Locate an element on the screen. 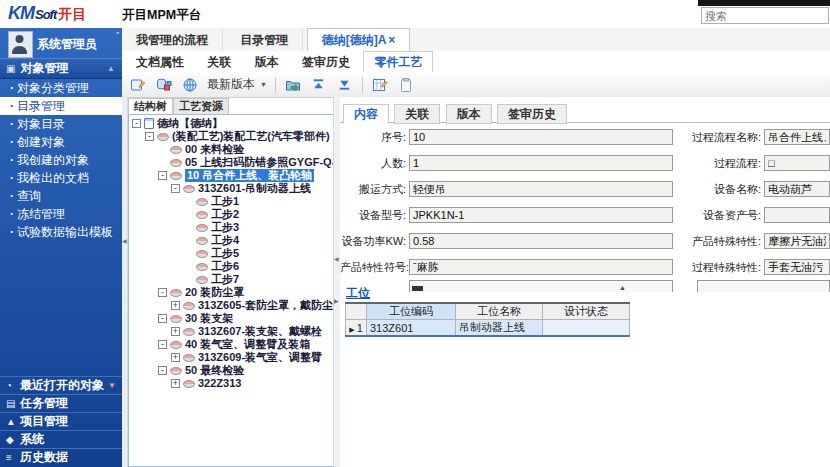 The height and width of the screenshot is (467, 830). tab-content: 内容 is located at coordinates (366, 114).